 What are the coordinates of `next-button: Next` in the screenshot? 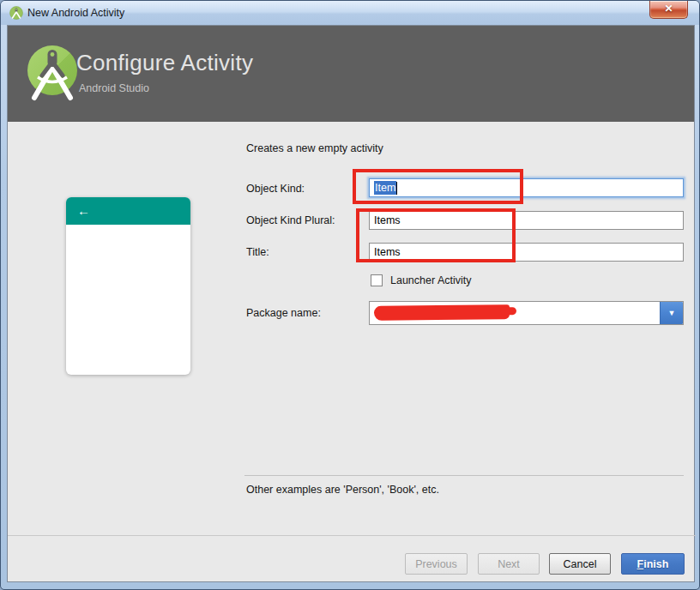 It's located at (509, 564).